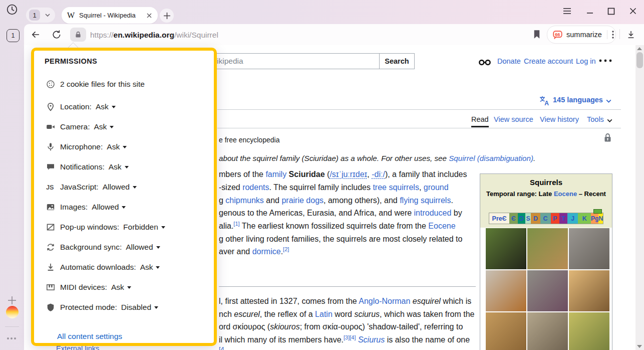 This screenshot has width=644, height=350. What do you see at coordinates (255, 188) in the screenshot?
I see `wiki-link: rodents` at bounding box center [255, 188].